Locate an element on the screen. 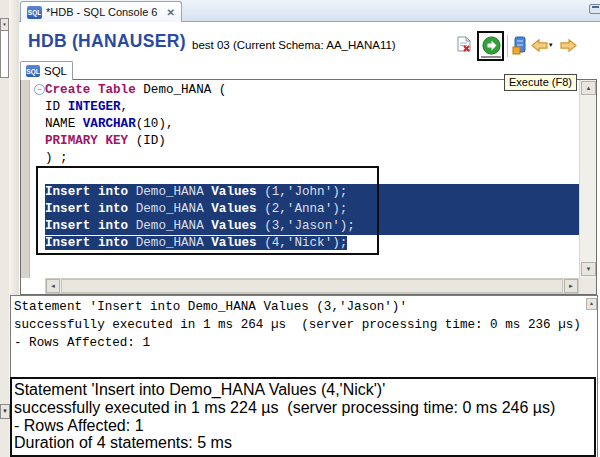 The width and height of the screenshot is (600, 457). tab-sql: SQL SQL is located at coordinates (46, 70).